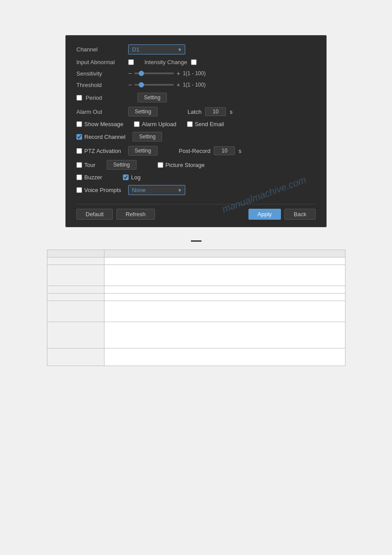  Describe the element at coordinates (196, 85) in the screenshot. I see `threshold-value: 1(1 - 100)` at that location.